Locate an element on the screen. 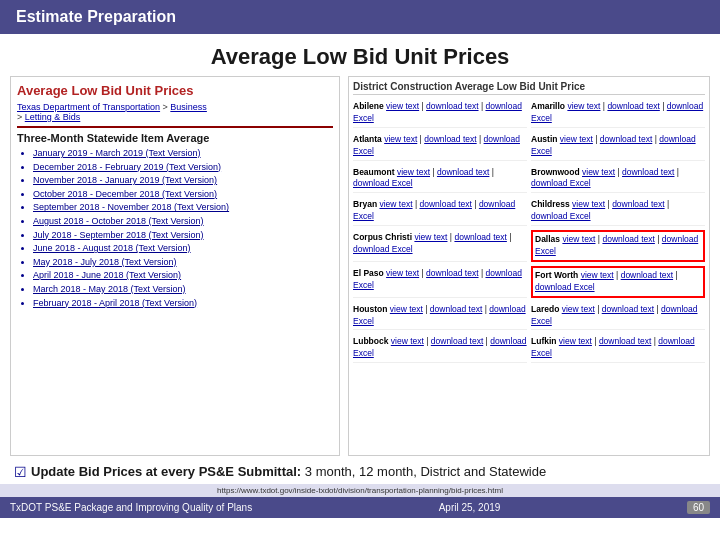 The height and width of the screenshot is (540, 720). district-item: Dallas view text | download text | downl… is located at coordinates (618, 246).